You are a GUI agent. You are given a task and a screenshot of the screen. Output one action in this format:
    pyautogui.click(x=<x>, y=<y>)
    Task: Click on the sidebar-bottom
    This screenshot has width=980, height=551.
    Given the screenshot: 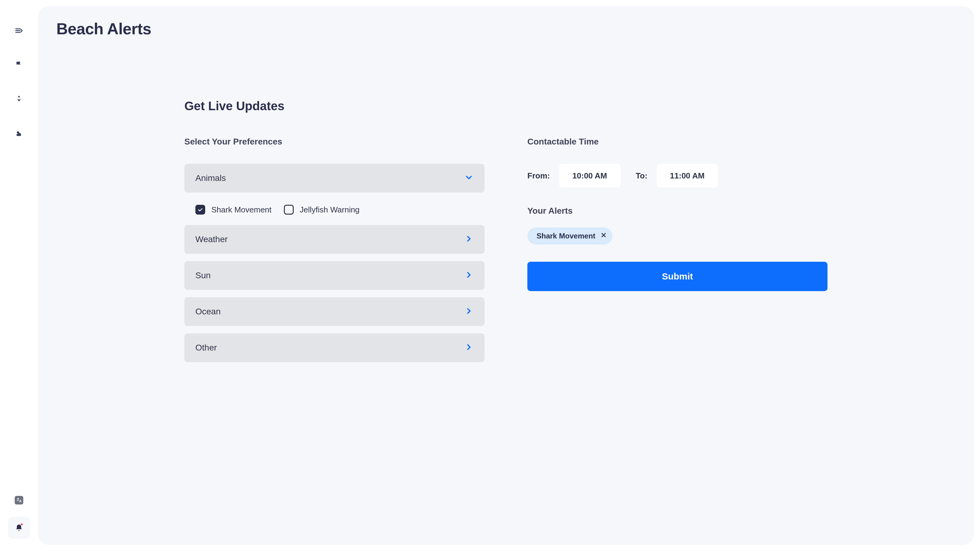 What is the action you would take?
    pyautogui.click(x=19, y=517)
    